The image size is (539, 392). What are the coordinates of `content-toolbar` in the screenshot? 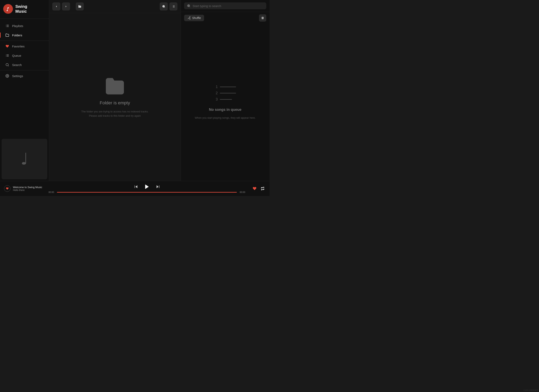 It's located at (115, 7).